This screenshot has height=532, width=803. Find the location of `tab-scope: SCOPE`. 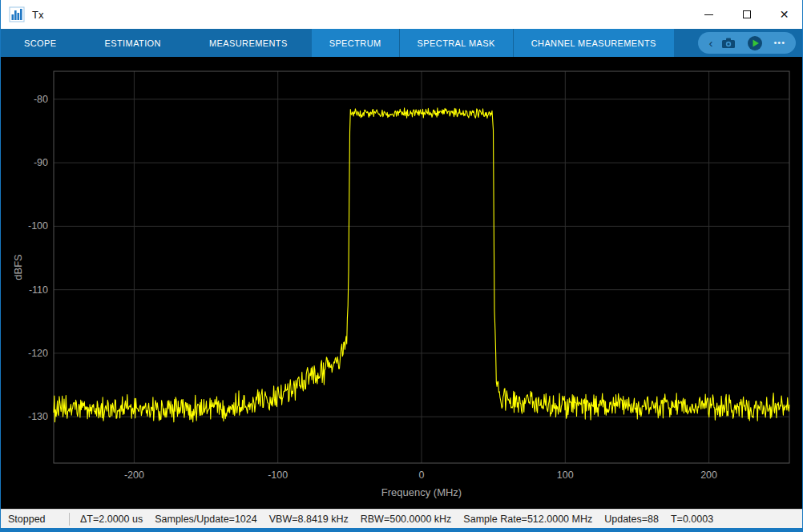

tab-scope: SCOPE is located at coordinates (40, 43).